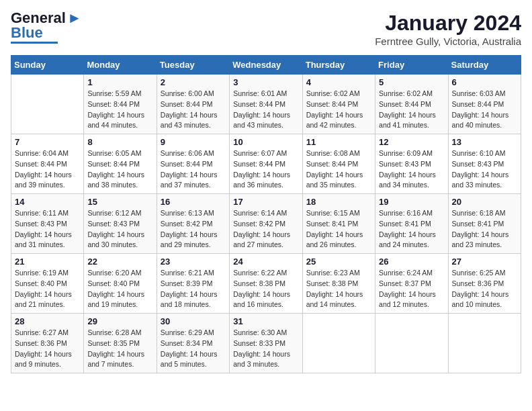 Image resolution: width=532 pixels, height=411 pixels. Describe the element at coordinates (411, 262) in the screenshot. I see `day-number: 26` at that location.